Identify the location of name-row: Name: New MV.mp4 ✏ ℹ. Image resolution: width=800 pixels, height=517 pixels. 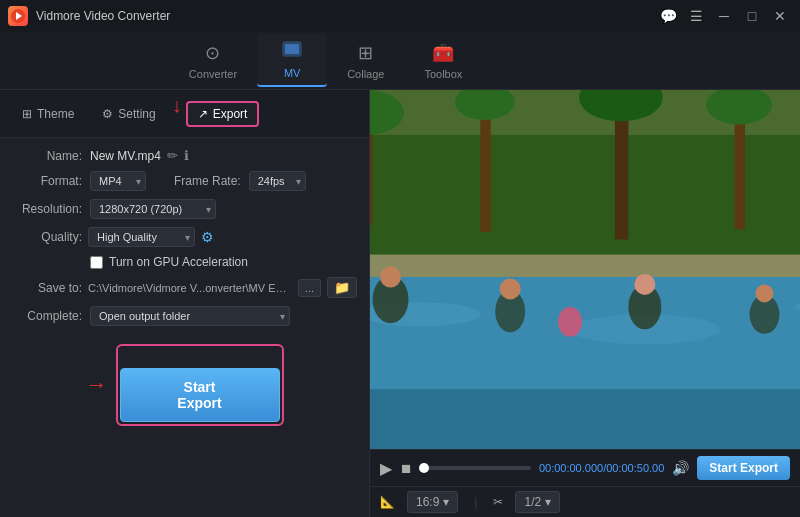
(184, 156).